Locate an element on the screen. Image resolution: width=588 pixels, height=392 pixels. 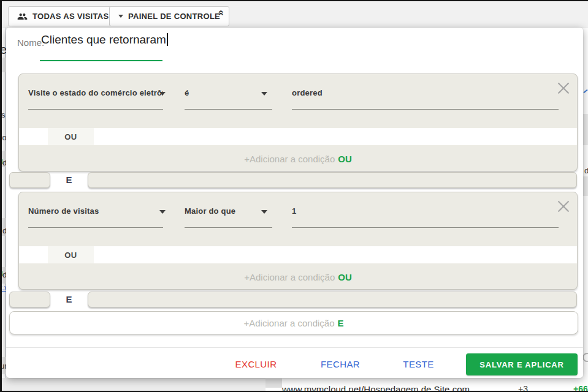
background-box-fragment is located at coordinates (273, 383).